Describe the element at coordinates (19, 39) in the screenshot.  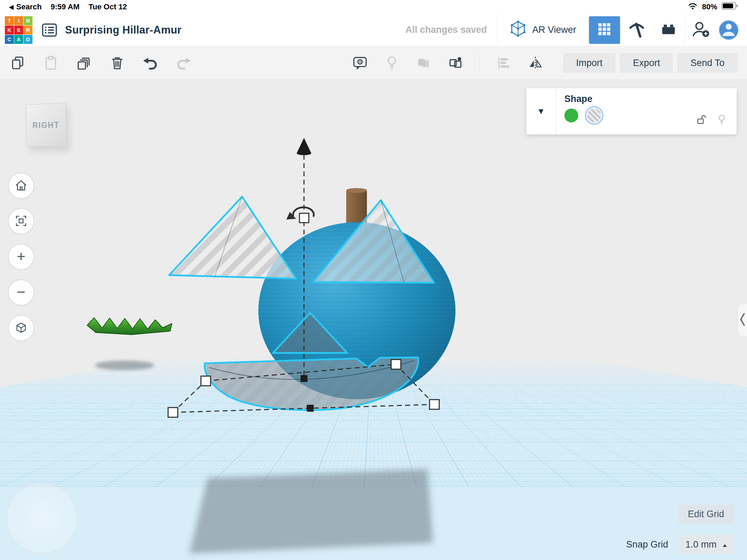
I see `logo-tile: A` at that location.